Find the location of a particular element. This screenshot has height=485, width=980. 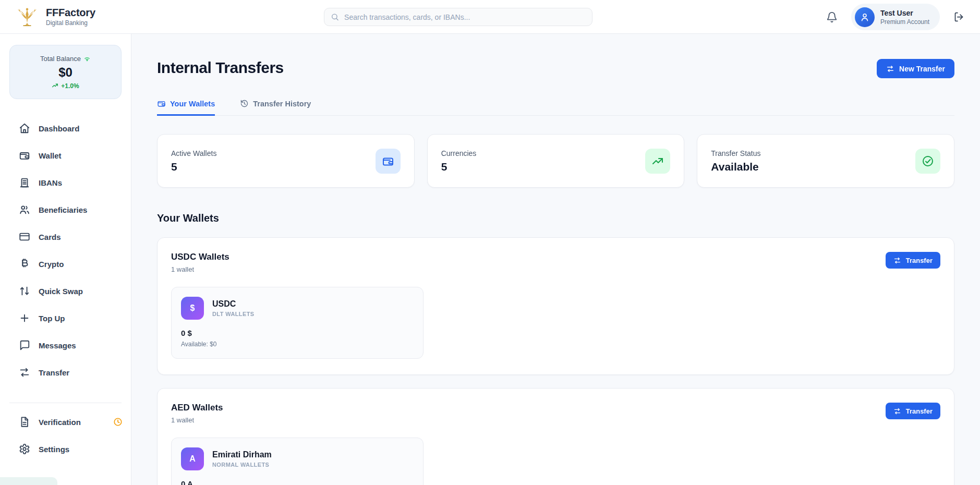

arrows-up-down-icon is located at coordinates (25, 291).